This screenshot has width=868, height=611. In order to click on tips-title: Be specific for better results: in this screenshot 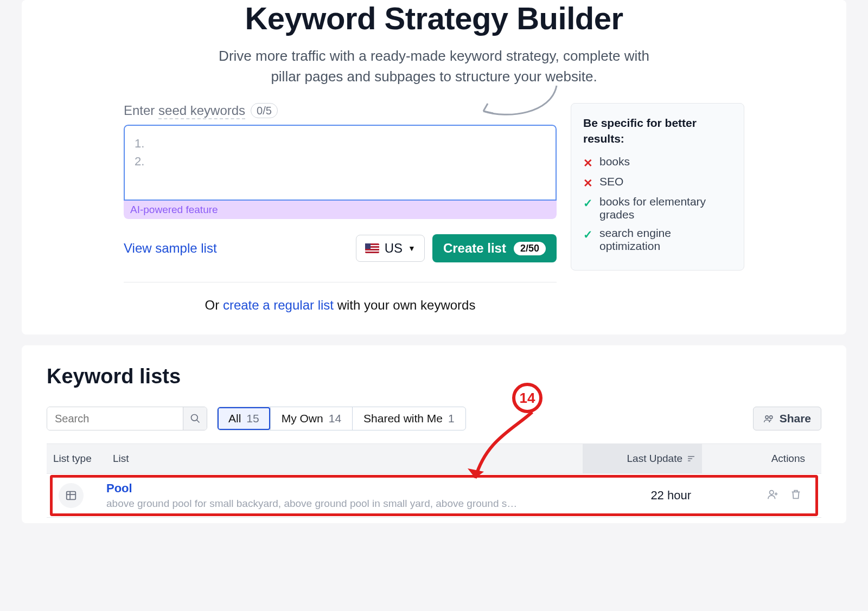, I will do `click(658, 131)`.